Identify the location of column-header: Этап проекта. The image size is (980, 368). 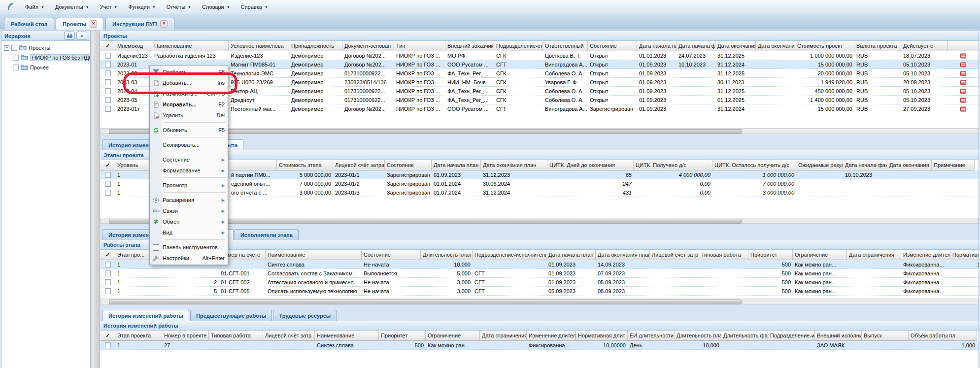
(139, 336).